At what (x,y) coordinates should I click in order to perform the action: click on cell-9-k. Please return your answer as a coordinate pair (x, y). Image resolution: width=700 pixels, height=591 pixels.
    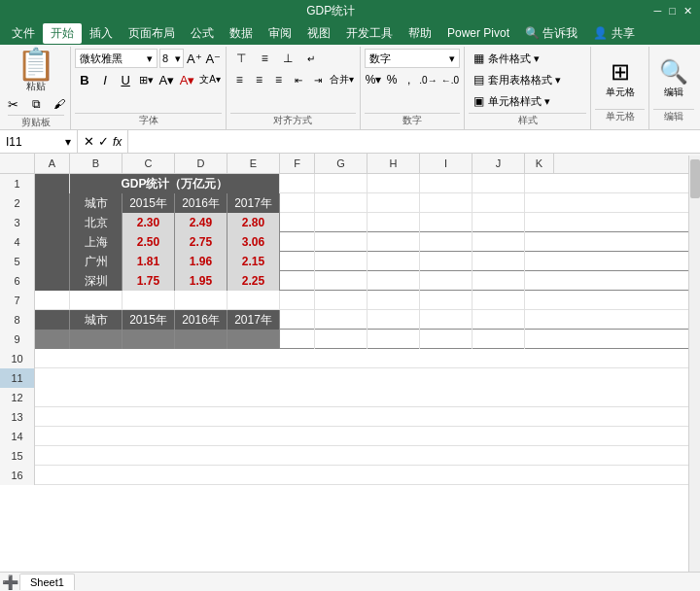
    Looking at the image, I should click on (540, 339).